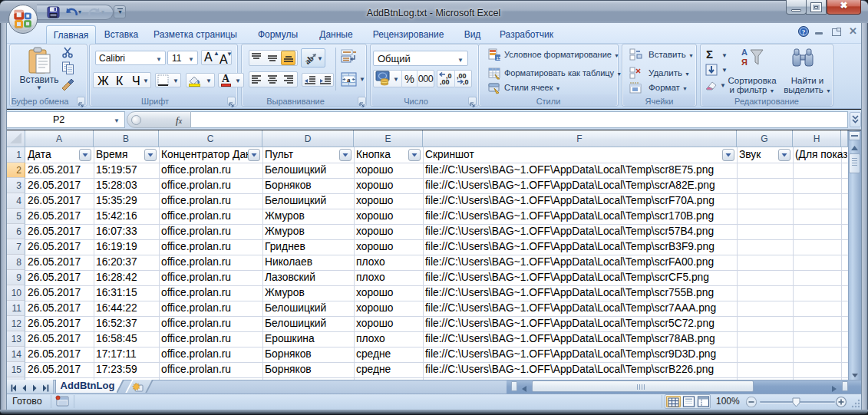 This screenshot has height=415, width=868. What do you see at coordinates (744, 52) in the screenshot?
I see `svg-text: А` at bounding box center [744, 52].